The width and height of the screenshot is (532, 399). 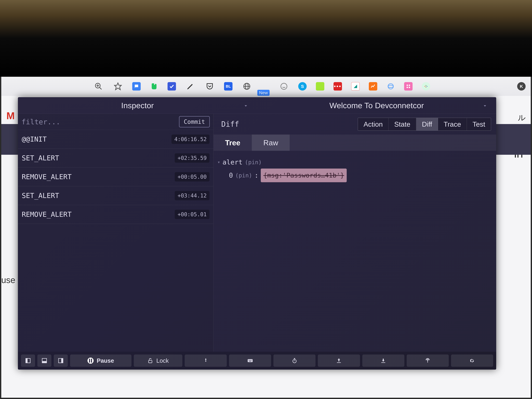 What do you see at coordinates (522, 118) in the screenshot?
I see `text-fragment-ru: ル` at bounding box center [522, 118].